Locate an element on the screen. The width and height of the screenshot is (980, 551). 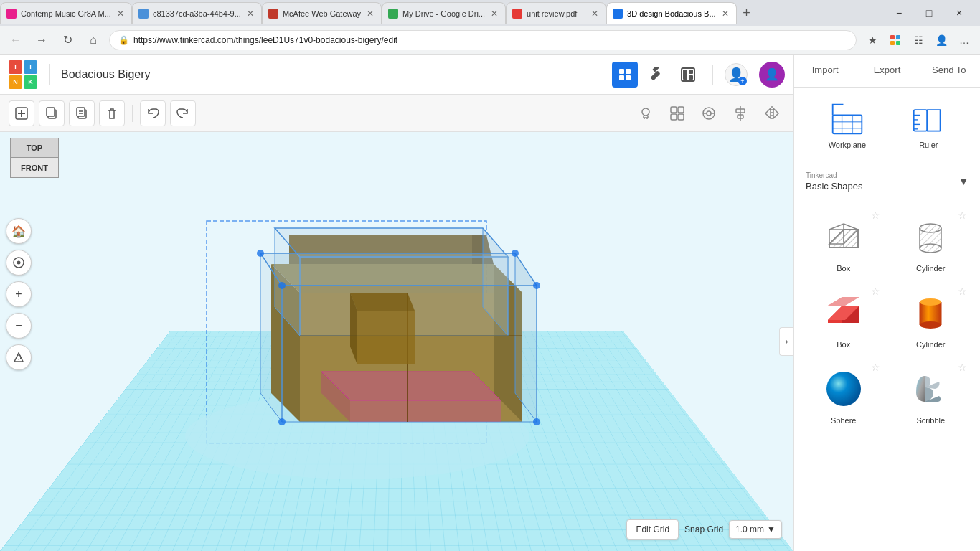
ungroup-button is located at coordinates (709, 113).